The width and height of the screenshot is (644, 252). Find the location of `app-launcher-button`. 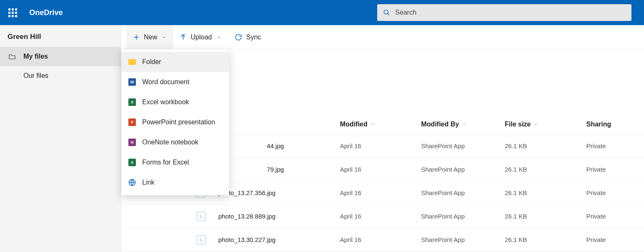

app-launcher-button is located at coordinates (13, 13).